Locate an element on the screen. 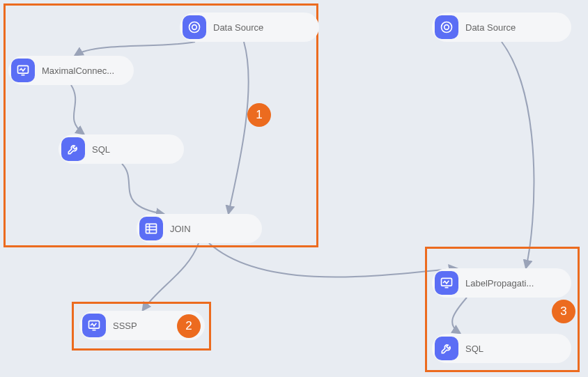 This screenshot has height=377, width=588. node-label: LabelPropagati... is located at coordinates (500, 283).